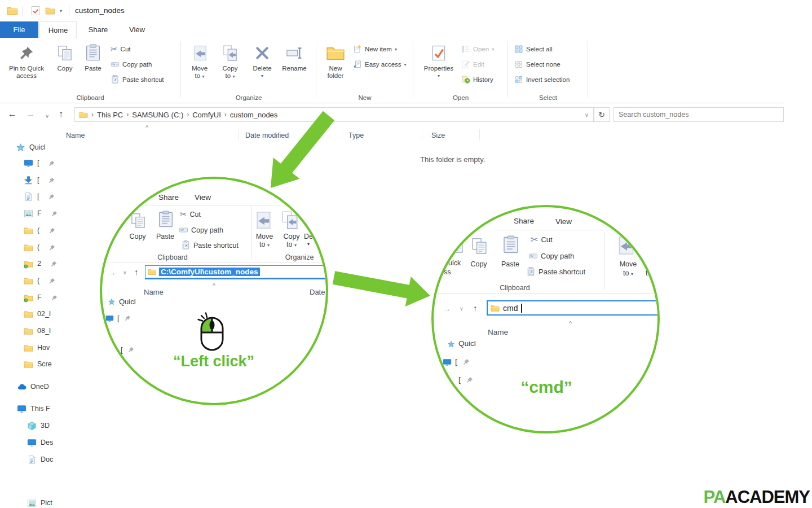 The image size is (812, 508). I want to click on cut-button: ✂ Cut, so click(121, 49).